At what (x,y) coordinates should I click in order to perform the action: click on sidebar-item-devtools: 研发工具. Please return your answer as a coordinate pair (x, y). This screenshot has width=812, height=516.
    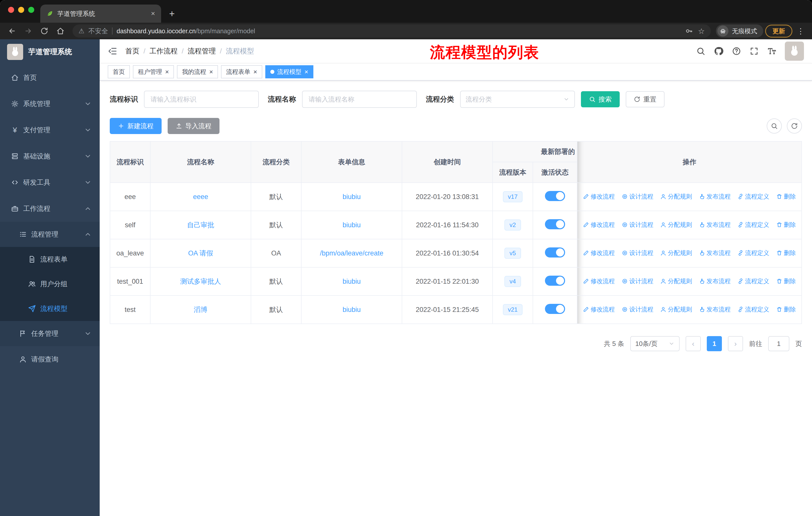
    Looking at the image, I should click on (50, 182).